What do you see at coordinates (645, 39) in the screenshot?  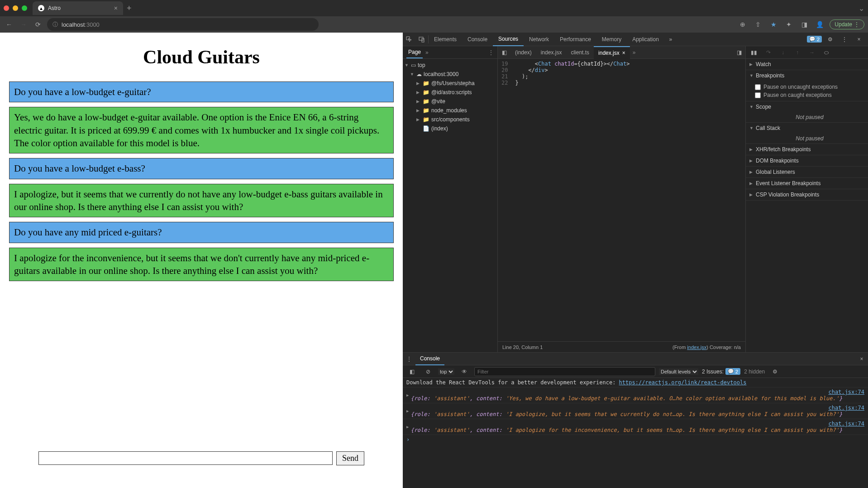 I see `tab-application: Application` at bounding box center [645, 39].